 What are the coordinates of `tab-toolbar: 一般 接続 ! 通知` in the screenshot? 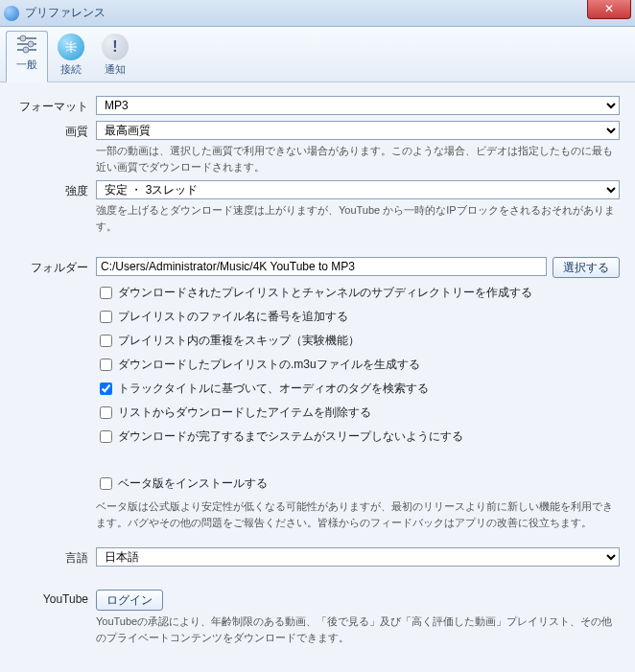 It's located at (318, 55).